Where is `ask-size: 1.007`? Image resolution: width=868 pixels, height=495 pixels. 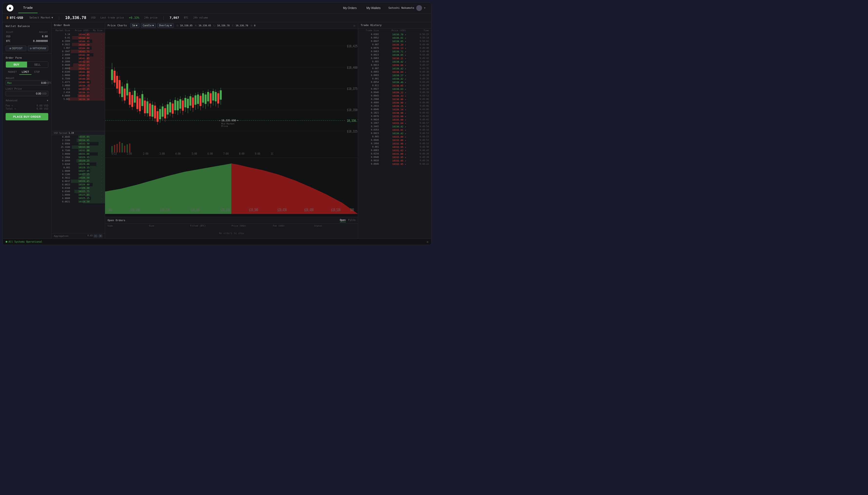
ask-size: 1.007 is located at coordinates (62, 48).